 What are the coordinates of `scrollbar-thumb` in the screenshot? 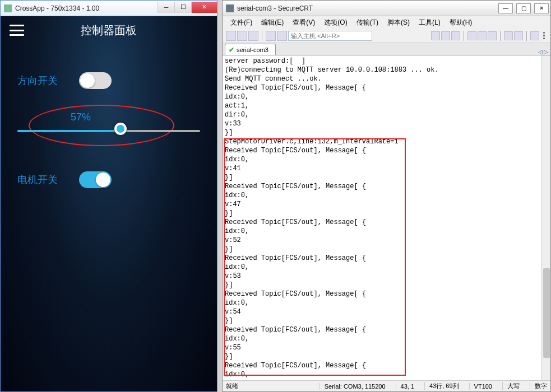 It's located at (547, 313).